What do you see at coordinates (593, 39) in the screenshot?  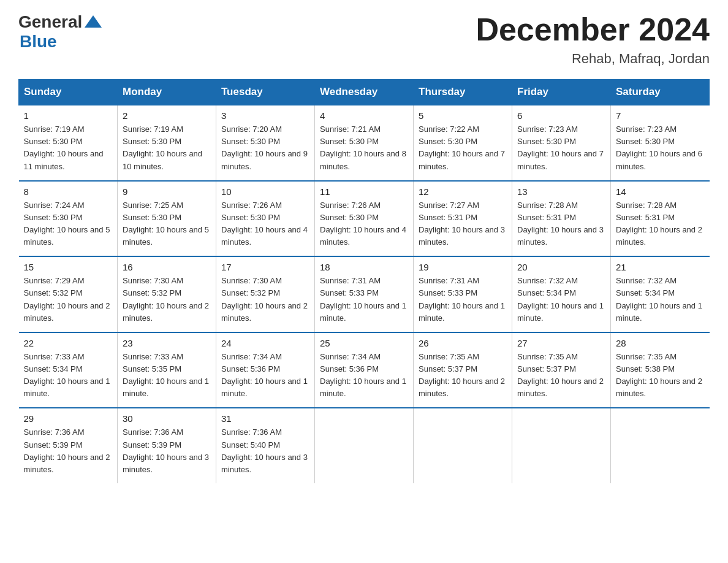 I see `title-block: December 2024 Rehab, Mafraq, Jordan` at bounding box center [593, 39].